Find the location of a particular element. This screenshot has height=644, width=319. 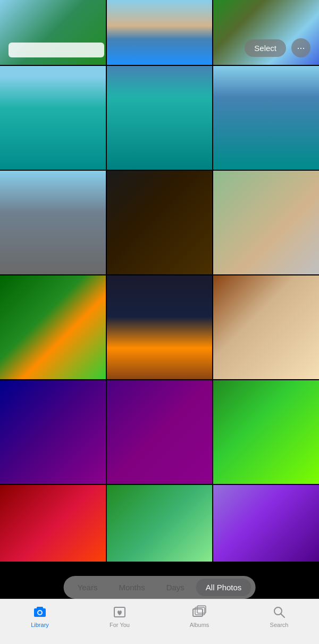

tab-for-you-label: For You is located at coordinates (120, 625).